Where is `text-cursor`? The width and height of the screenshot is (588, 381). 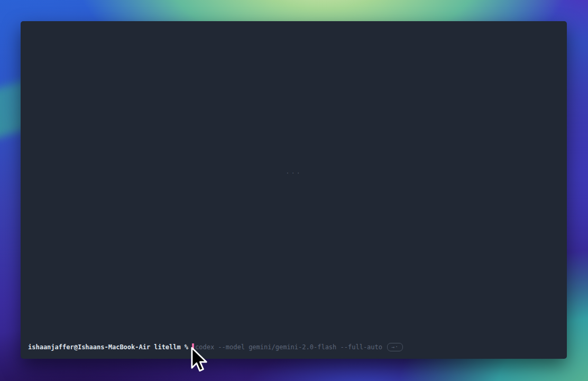 text-cursor is located at coordinates (193, 347).